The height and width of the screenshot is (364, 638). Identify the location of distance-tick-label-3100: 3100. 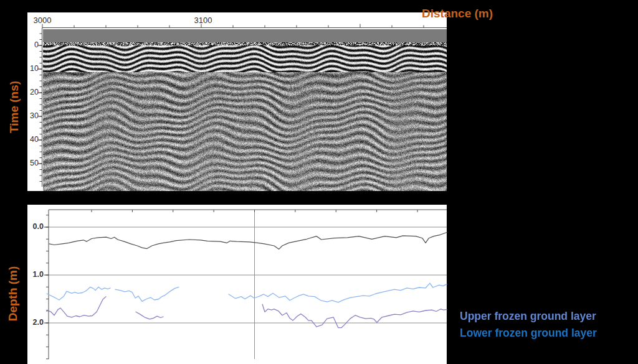
(203, 20).